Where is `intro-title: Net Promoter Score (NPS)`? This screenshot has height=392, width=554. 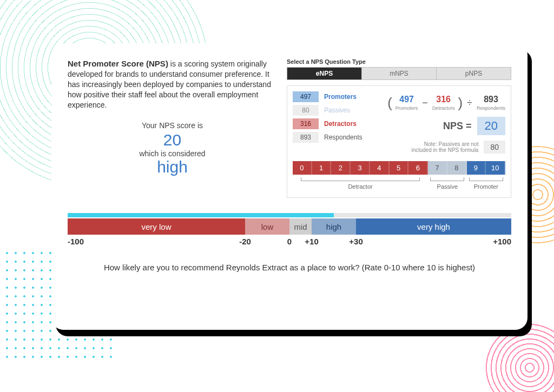
intro-title: Net Promoter Score (NPS) is located at coordinates (118, 64).